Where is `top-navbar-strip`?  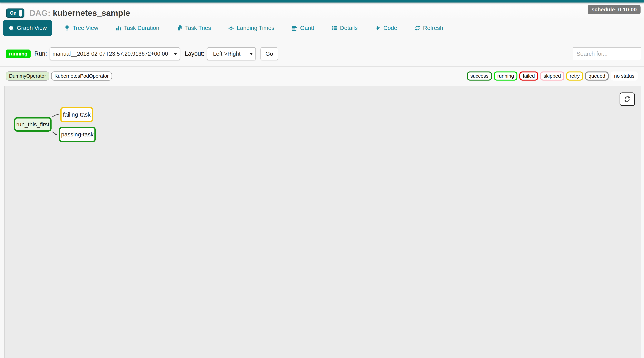 top-navbar-strip is located at coordinates (322, 1).